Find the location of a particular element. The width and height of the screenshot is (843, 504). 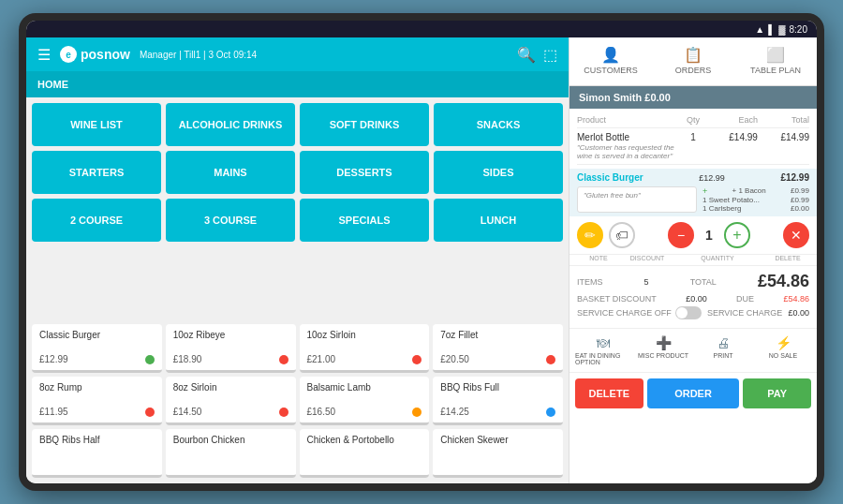

list-item: 7oz Fillet £20.50 is located at coordinates (498, 348).